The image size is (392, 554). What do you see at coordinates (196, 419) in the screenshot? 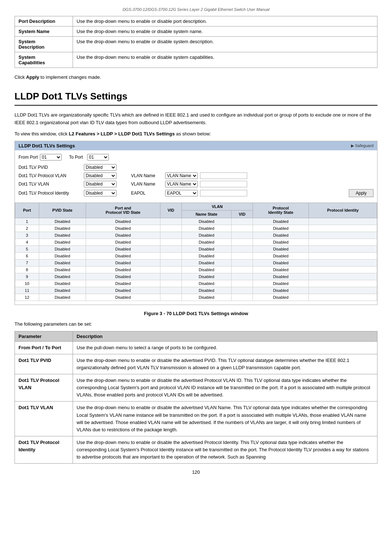
I see `param-row: Dot1 TLV VLANUse the drop-down menu to e…` at bounding box center [196, 419].